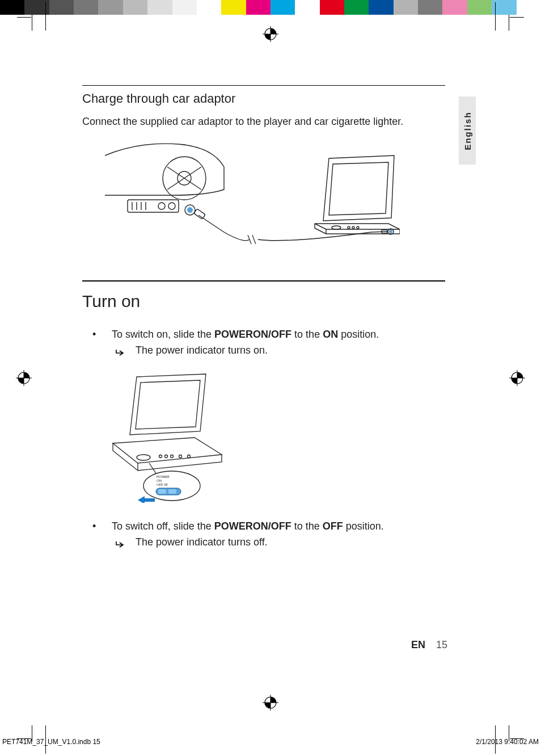 This screenshot has height=756, width=541. I want to click on body-text: Connect the supplied car adaptor to the …, so click(264, 121).